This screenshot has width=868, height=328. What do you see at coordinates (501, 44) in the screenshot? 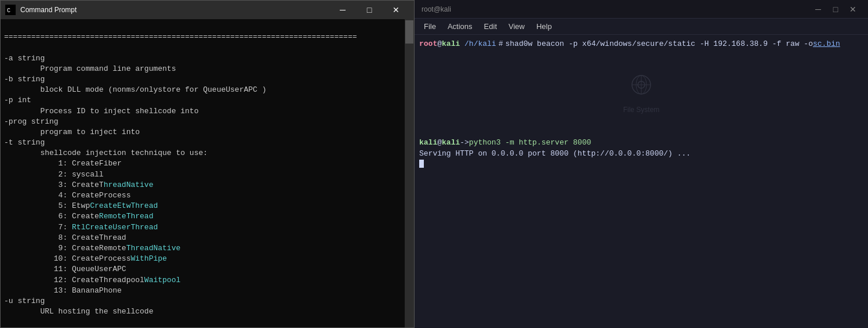
I see `kali-prompt-hash-1: #` at bounding box center [501, 44].